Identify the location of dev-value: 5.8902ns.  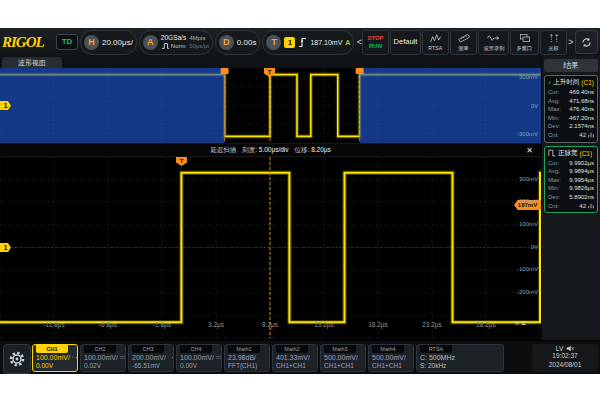
(582, 198).